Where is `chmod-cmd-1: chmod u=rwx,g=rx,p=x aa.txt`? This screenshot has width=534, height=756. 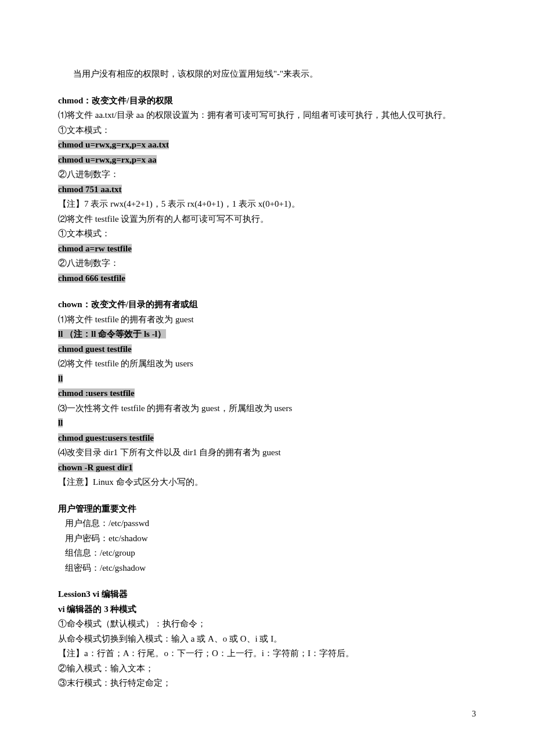
chmod-cmd-1: chmod u=rwx,g=rx,p=x aa.txt is located at coordinates (267, 145).